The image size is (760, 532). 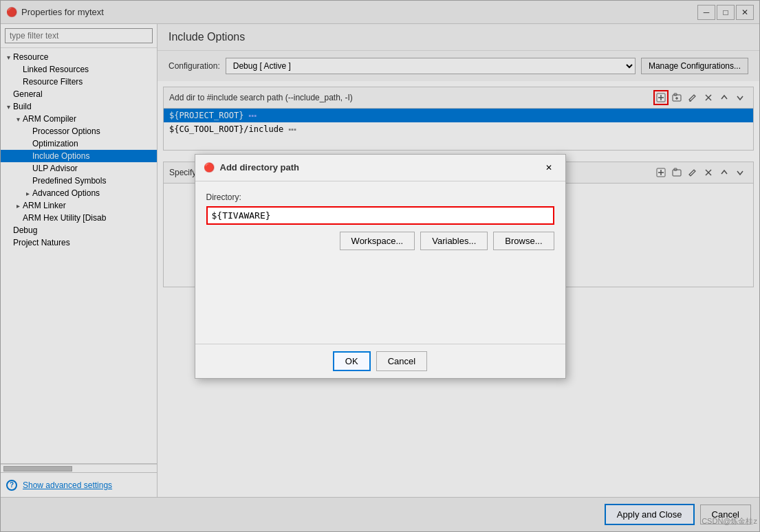 I want to click on dialog-icon: 🔴, so click(x=209, y=168).